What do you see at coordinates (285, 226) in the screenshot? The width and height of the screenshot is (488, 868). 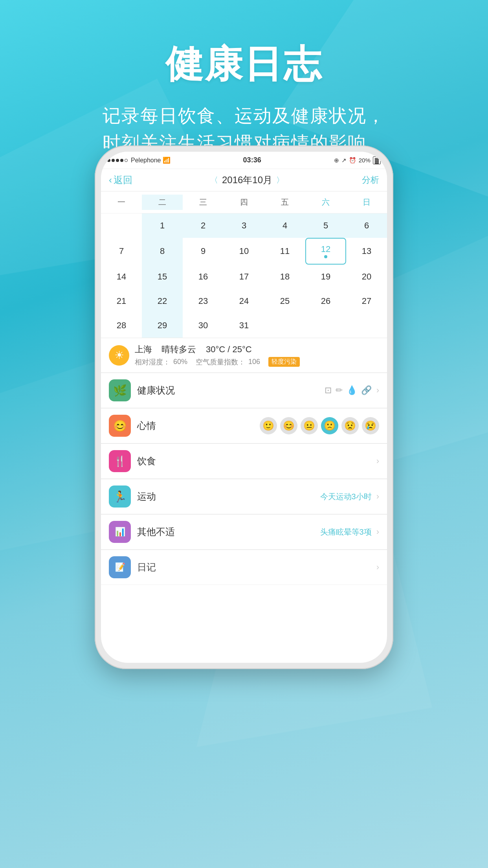 I see `cal-cell-4: 4` at bounding box center [285, 226].